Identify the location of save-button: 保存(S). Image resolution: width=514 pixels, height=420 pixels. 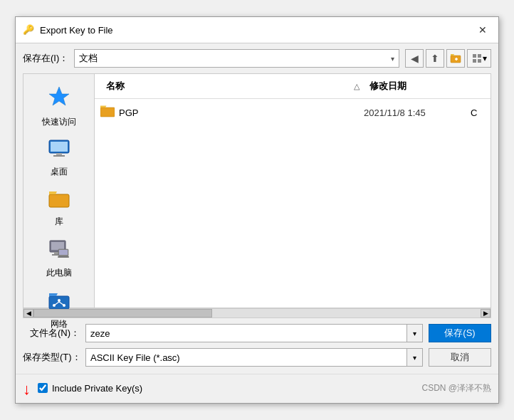
(460, 333).